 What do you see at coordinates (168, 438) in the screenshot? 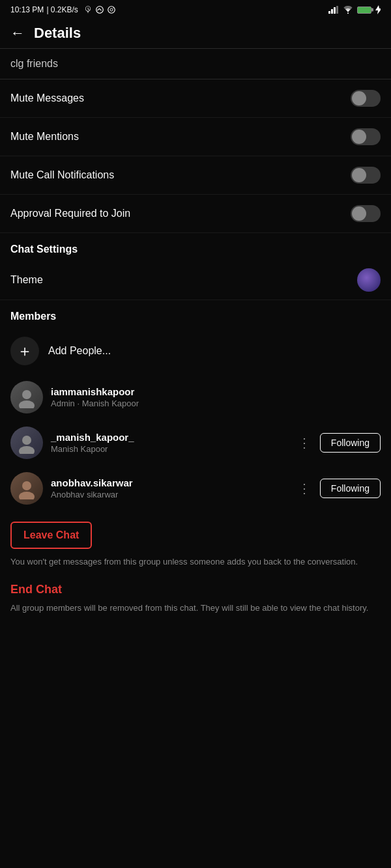
I see `member-username: _manish_kapoor_` at bounding box center [168, 438].